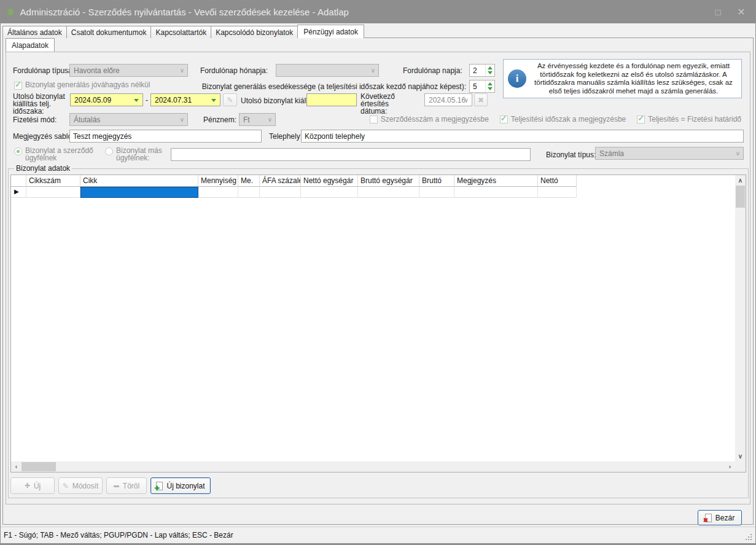 This screenshot has height=545, width=756. What do you see at coordinates (33, 485) in the screenshot?
I see `uj-button: ✚ Új` at bounding box center [33, 485].